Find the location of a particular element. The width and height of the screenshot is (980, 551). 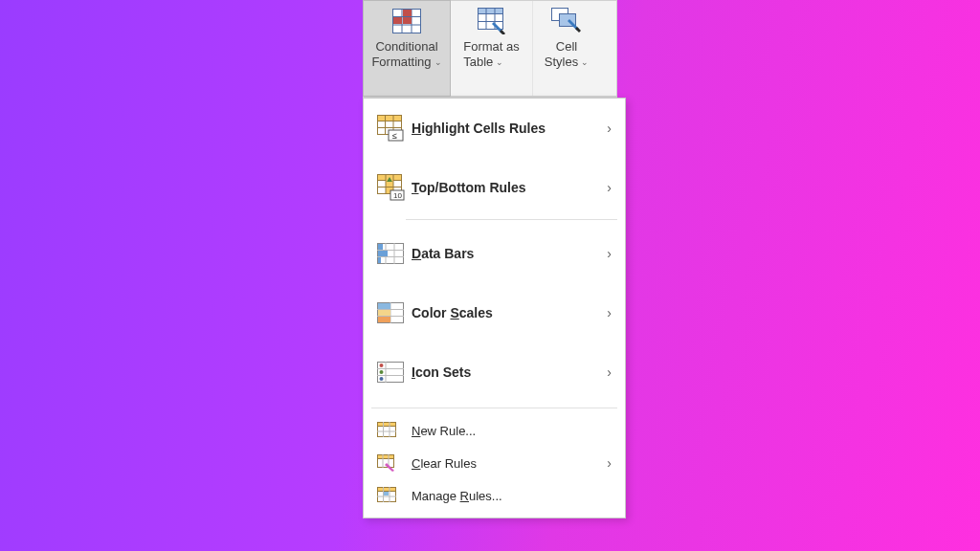

menu-label: New Rule... is located at coordinates (511, 430).